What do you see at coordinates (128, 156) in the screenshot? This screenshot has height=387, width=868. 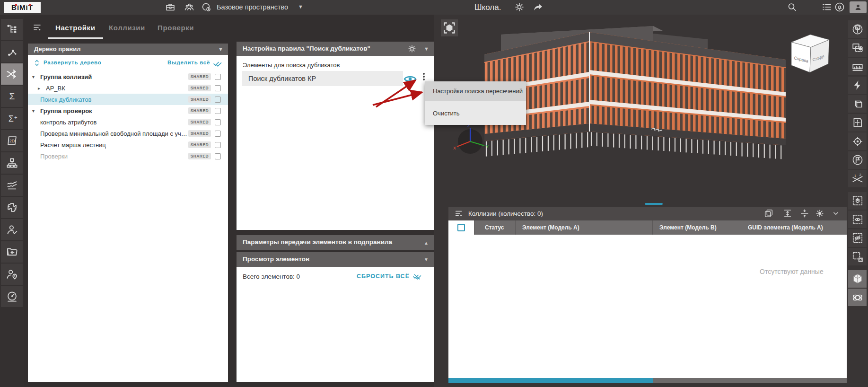 I see `tree-row-8: ПроверкиSHARED` at bounding box center [128, 156].